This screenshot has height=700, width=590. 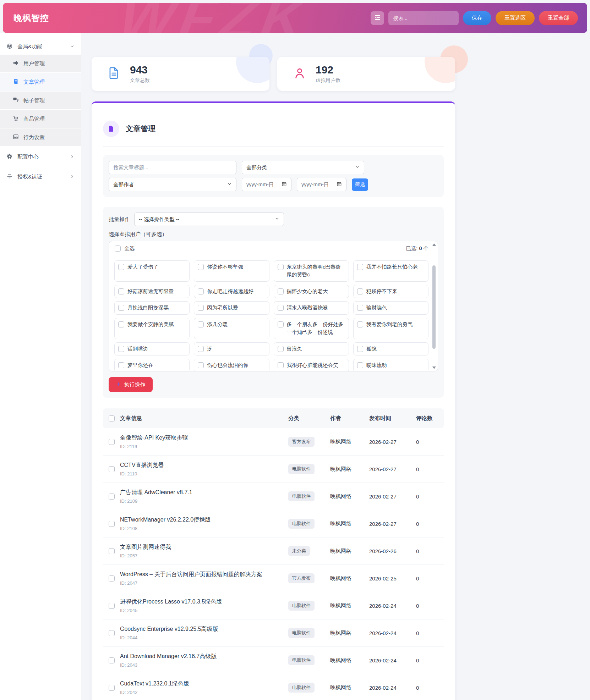 What do you see at coordinates (40, 100) in the screenshot?
I see `sidebar-item-posts: 帖子管理` at bounding box center [40, 100].